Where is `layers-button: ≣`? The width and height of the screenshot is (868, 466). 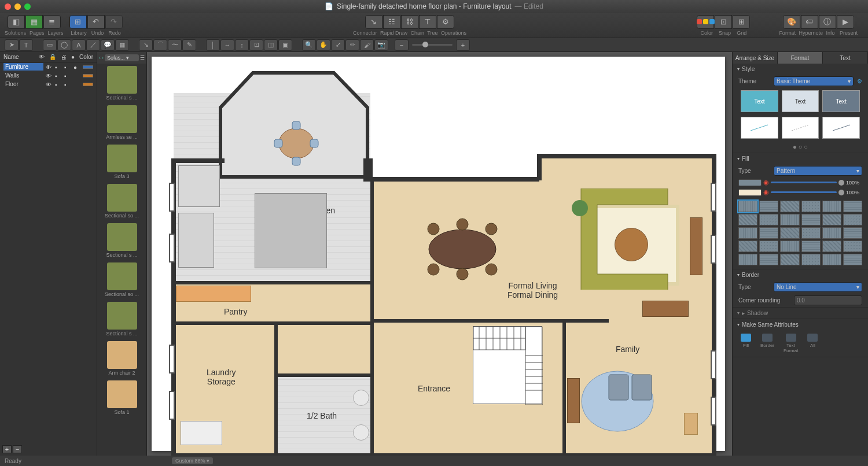
layers-button: ≣ is located at coordinates (52, 22).